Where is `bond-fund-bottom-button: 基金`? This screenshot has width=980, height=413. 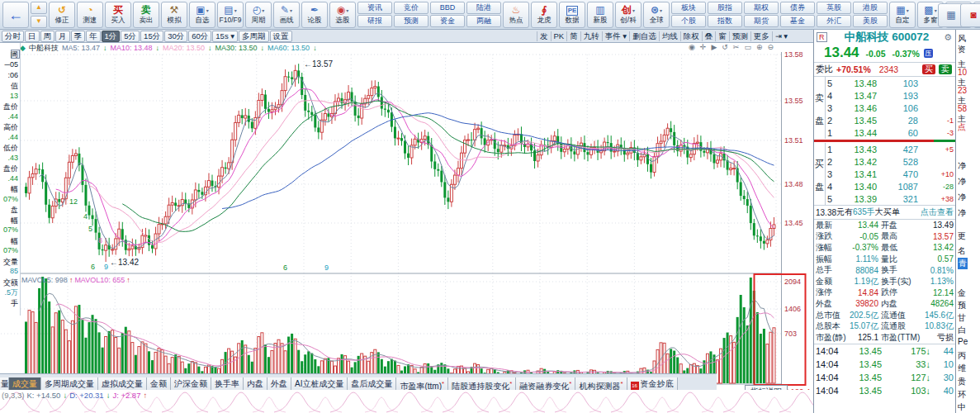 bond-fund-bottom-button: 基金 is located at coordinates (798, 21).